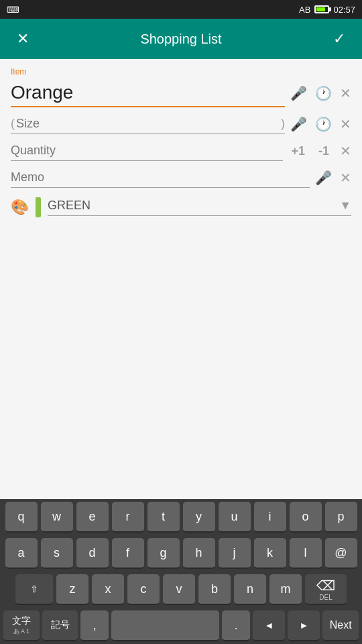 The width and height of the screenshot is (362, 644). What do you see at coordinates (147, 93) in the screenshot?
I see `item-input-wrapper` at bounding box center [147, 93].